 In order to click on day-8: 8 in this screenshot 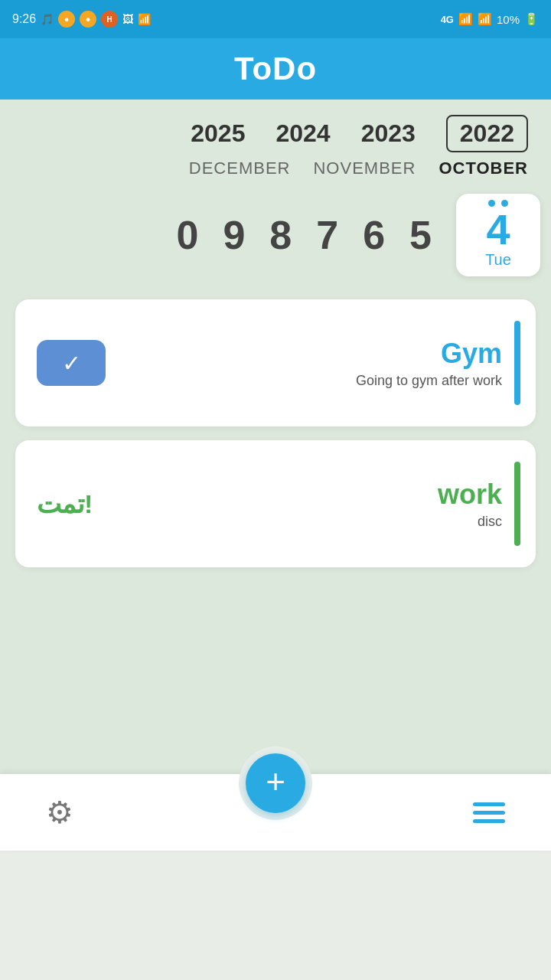, I will do `click(280, 235)`.